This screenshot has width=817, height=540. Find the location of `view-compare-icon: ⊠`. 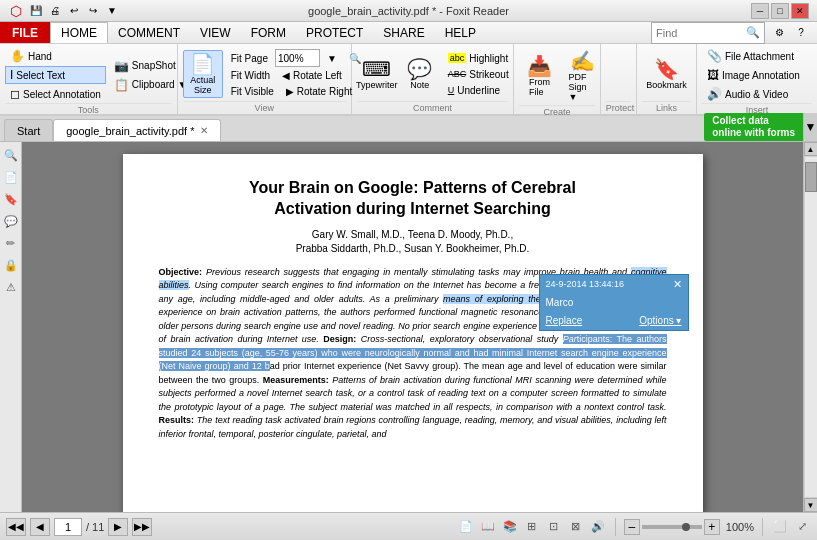

view-compare-icon: ⊠ is located at coordinates (576, 527).